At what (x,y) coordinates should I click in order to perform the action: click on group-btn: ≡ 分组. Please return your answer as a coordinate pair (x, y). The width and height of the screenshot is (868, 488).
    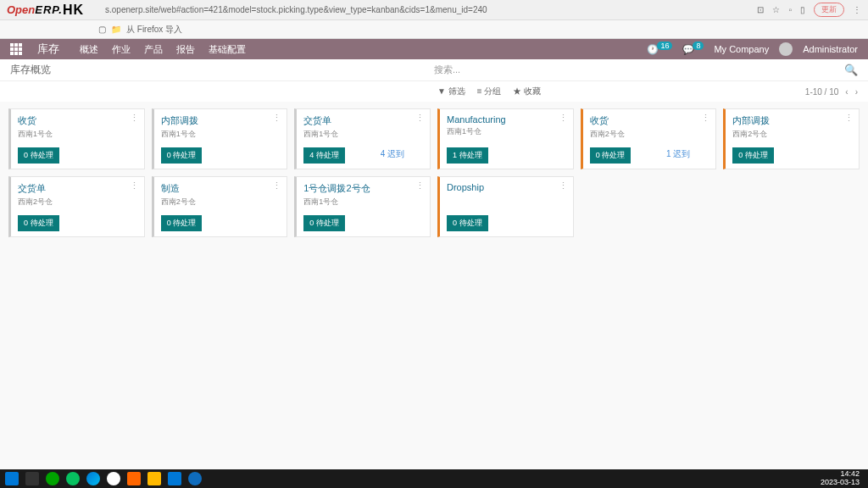
    Looking at the image, I should click on (490, 92).